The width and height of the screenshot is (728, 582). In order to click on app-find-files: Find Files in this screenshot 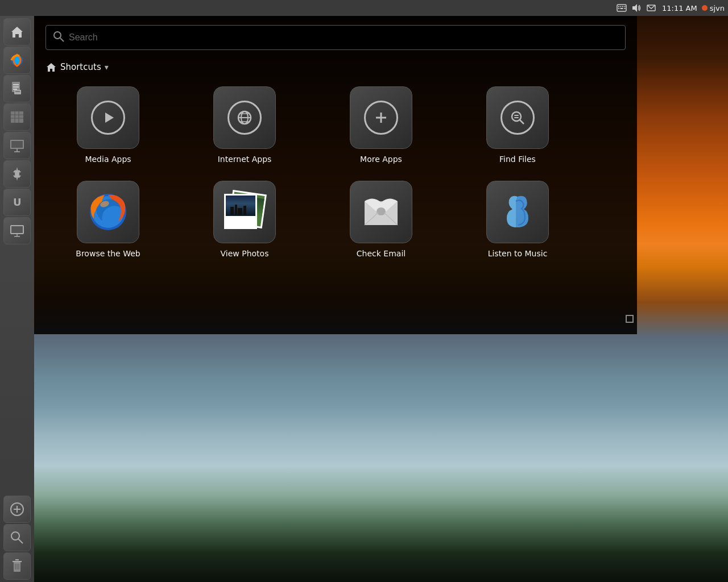, I will do `click(518, 125)`.